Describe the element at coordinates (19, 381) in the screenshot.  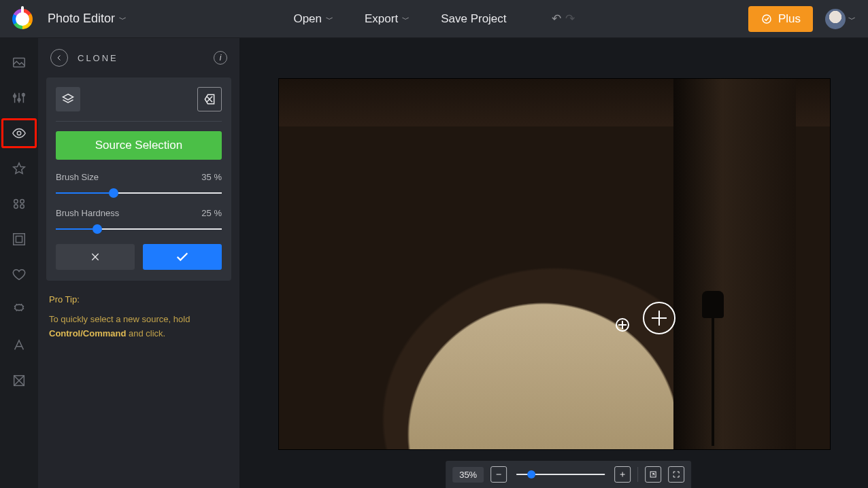
I see `texture-icon` at that location.